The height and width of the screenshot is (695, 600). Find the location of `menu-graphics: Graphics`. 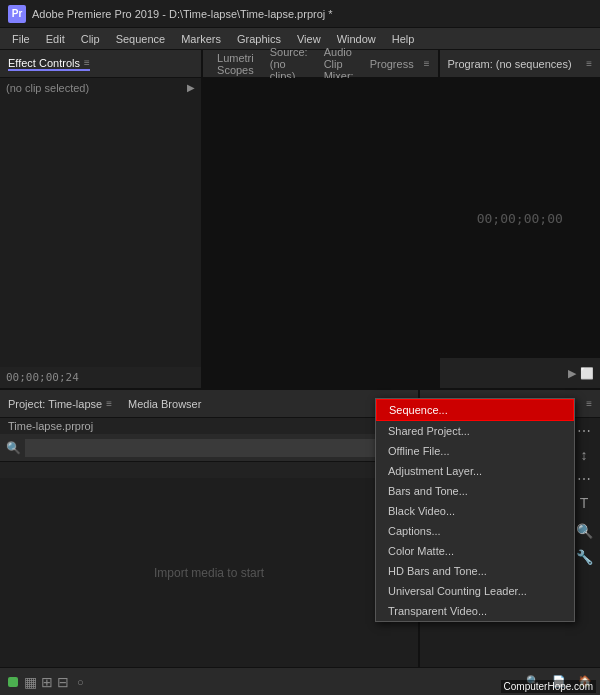

menu-graphics: Graphics is located at coordinates (259, 39).